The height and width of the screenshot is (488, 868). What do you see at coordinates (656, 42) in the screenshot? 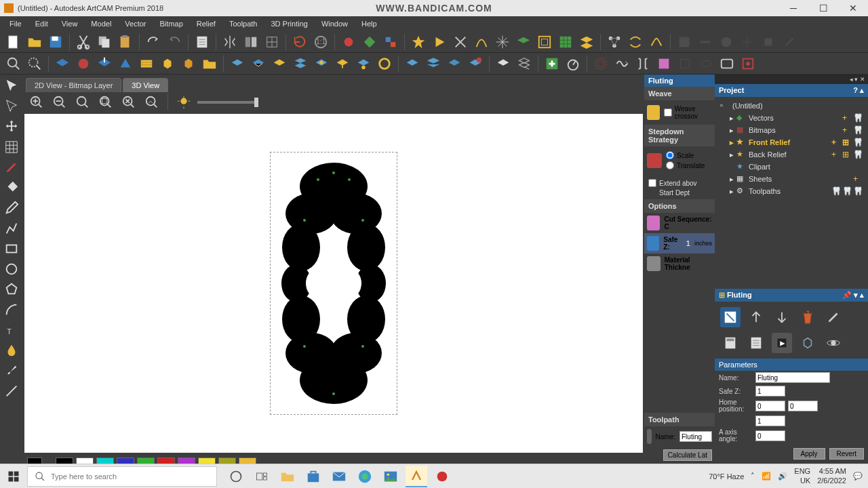
I see `spline-icon` at bounding box center [656, 42].